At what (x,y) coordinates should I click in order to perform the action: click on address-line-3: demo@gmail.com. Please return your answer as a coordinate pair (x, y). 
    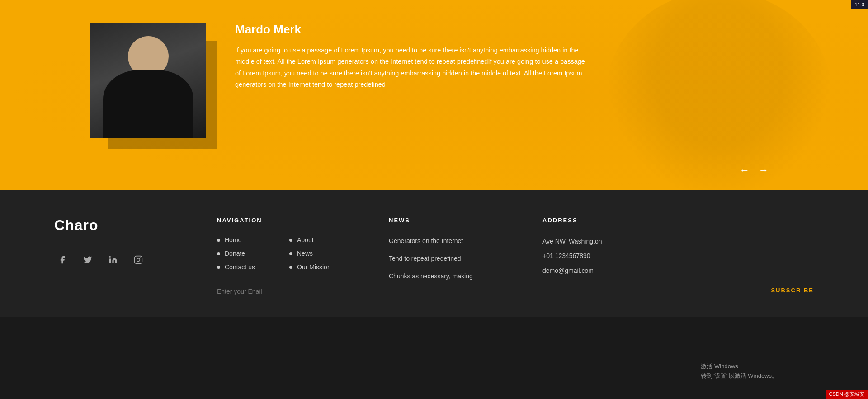
    Looking at the image, I should click on (678, 271).